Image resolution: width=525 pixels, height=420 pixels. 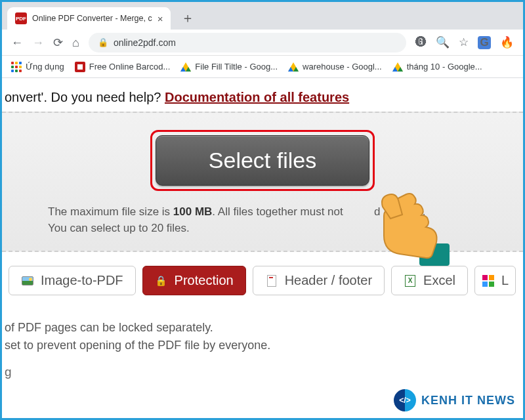 I want to click on tab-close-icon: ×, so click(x=160, y=18).